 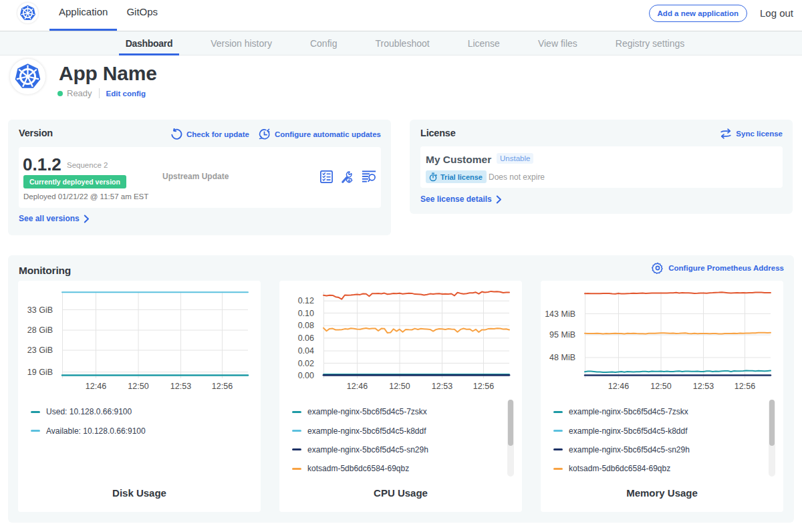 I want to click on svg-text: 143 MiB, so click(x=560, y=314).